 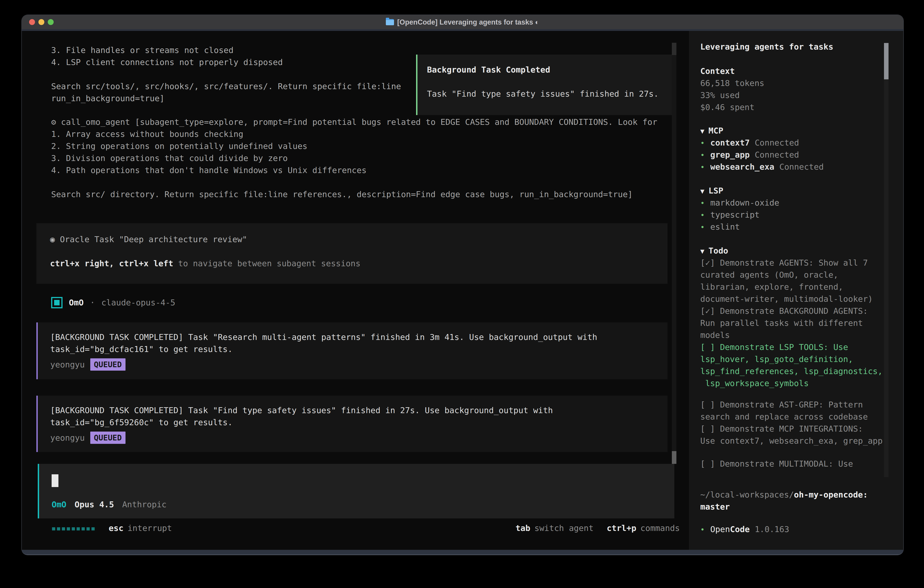 What do you see at coordinates (777, 464) in the screenshot?
I see `todo-item-pending-multimodal: [ ] Demonstrate MULTIMODAL: Use` at bounding box center [777, 464].